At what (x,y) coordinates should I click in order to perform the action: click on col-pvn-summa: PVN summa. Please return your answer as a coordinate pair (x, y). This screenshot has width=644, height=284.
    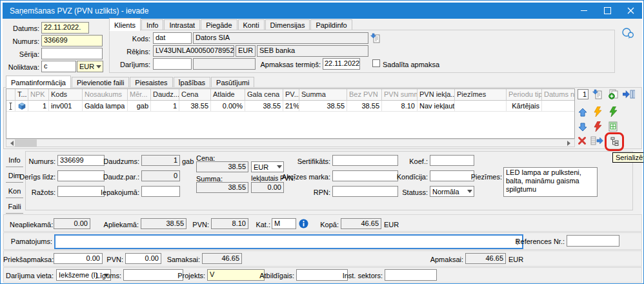
    Looking at the image, I should click on (400, 95).